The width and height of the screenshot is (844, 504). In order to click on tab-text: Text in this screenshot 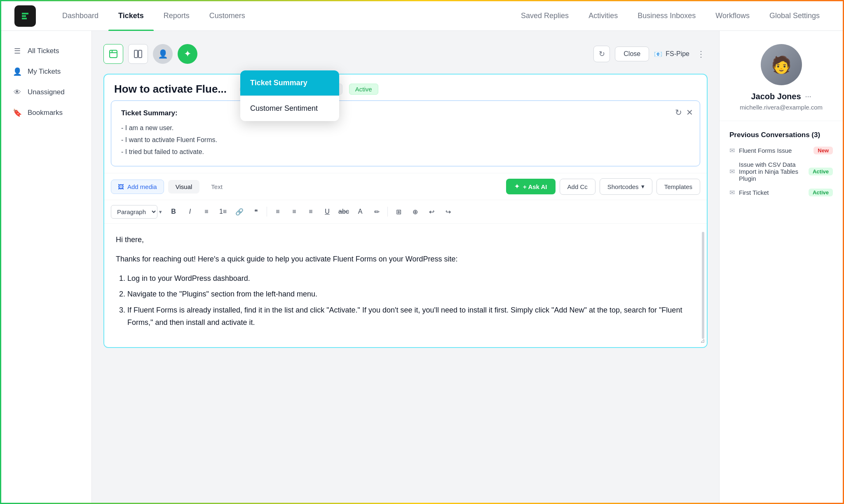, I will do `click(217, 187)`.